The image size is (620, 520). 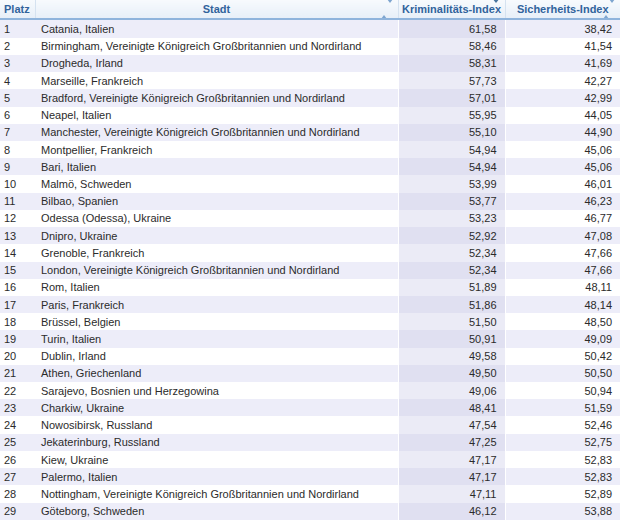 What do you see at coordinates (310, 236) in the screenshot?
I see `table-row: 13 Dnipro, Ukraine 52,92 47,08` at bounding box center [310, 236].